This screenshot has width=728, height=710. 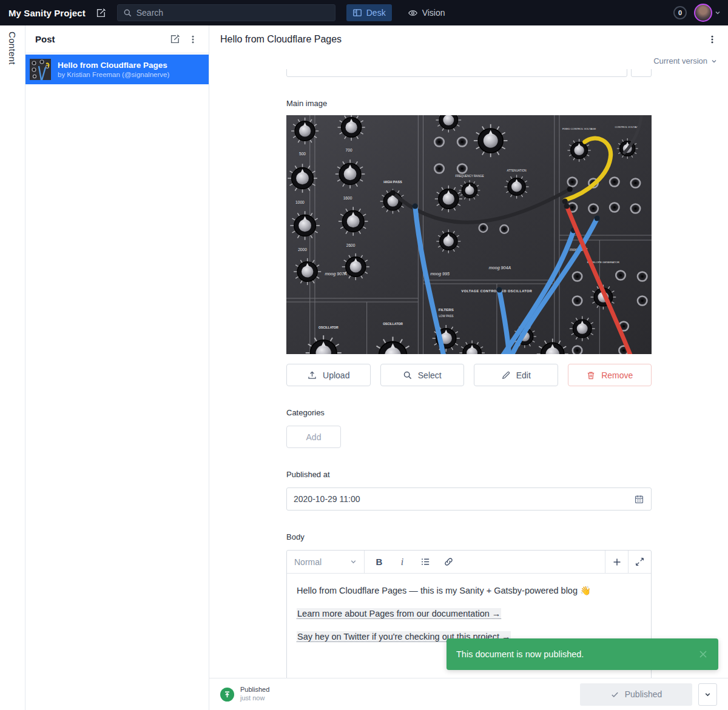 I want to click on synth-label-filters: FILTERS, so click(x=447, y=310).